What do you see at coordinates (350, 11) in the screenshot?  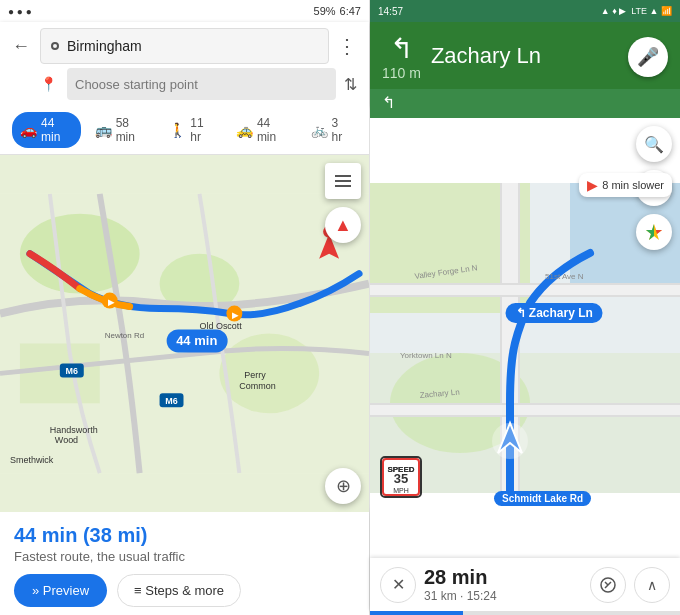 I see `left-time: 6:47` at bounding box center [350, 11].